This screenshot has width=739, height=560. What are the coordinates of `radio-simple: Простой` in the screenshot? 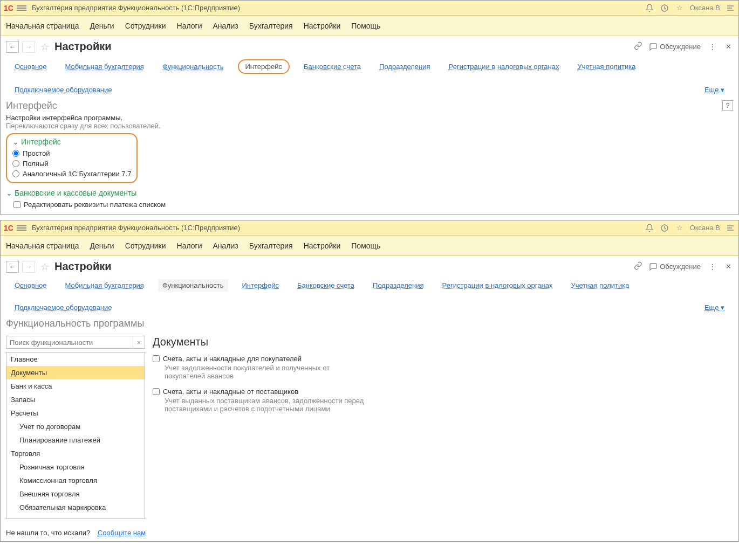 It's located at (72, 153).